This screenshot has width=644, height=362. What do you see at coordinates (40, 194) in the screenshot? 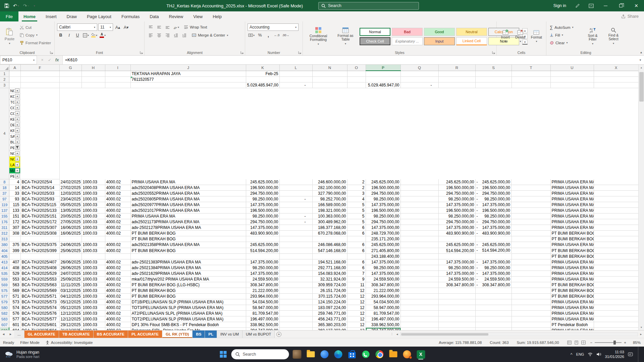
I see `cell-F37: BCA-THJ/2025/33` at bounding box center [40, 194].